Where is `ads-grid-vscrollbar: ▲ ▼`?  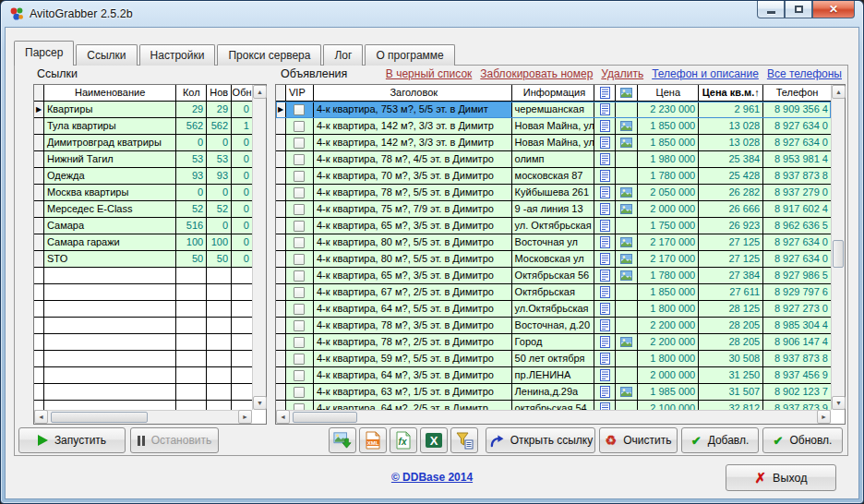 ads-grid-vscrollbar: ▲ ▼ is located at coordinates (838, 247).